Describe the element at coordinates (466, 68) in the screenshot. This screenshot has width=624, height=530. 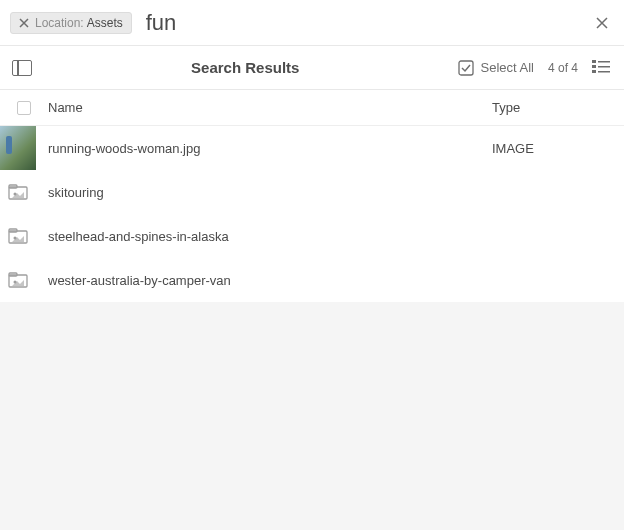
I see `checkmark-icon` at that location.